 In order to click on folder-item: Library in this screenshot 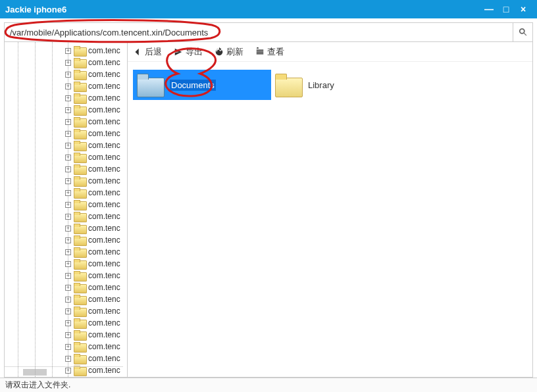, I will do `click(340, 85)`.